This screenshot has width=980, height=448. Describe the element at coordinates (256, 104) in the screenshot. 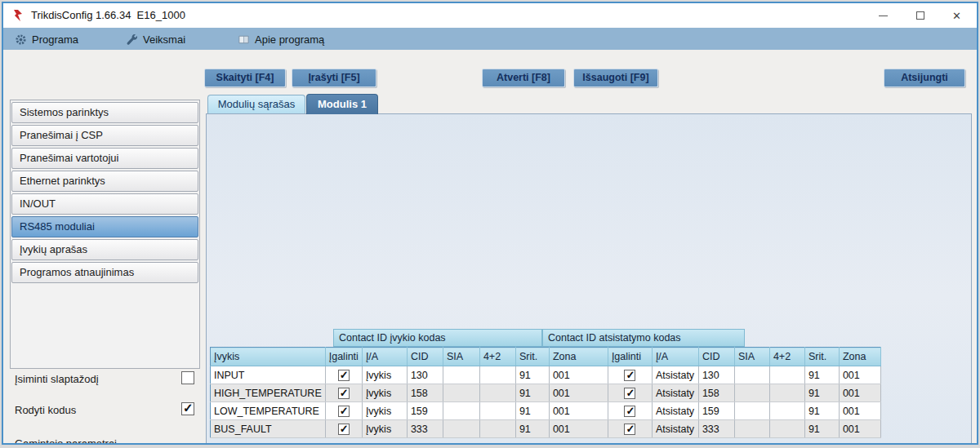

I see `tab-module-list: Modulių sąrašas` at that location.